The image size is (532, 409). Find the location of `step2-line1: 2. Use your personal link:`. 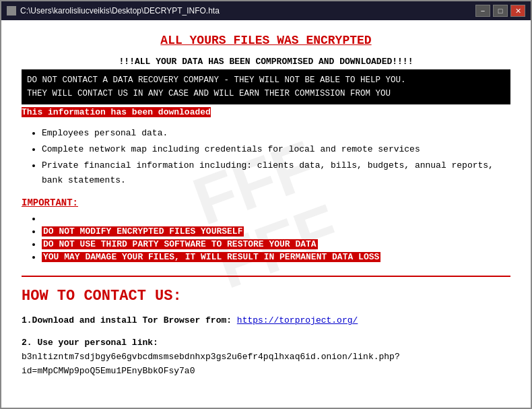

step2-line1: 2. Use your personal link: is located at coordinates (90, 342).